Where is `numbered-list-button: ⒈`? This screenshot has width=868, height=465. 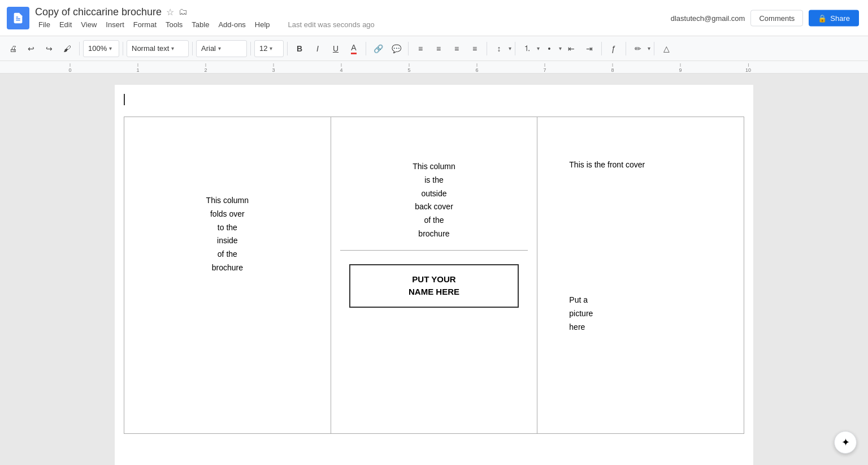
numbered-list-button: ⒈ is located at coordinates (527, 49).